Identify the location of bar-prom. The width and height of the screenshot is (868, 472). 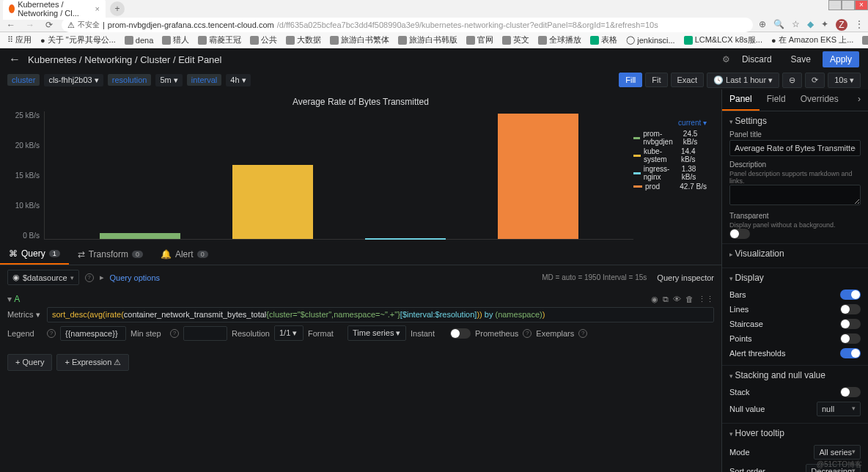
(140, 236).